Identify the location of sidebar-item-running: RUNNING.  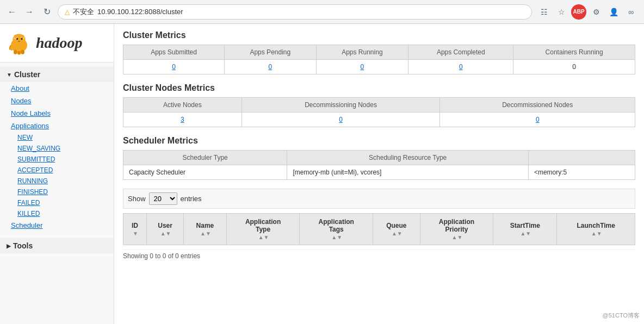
(57, 181).